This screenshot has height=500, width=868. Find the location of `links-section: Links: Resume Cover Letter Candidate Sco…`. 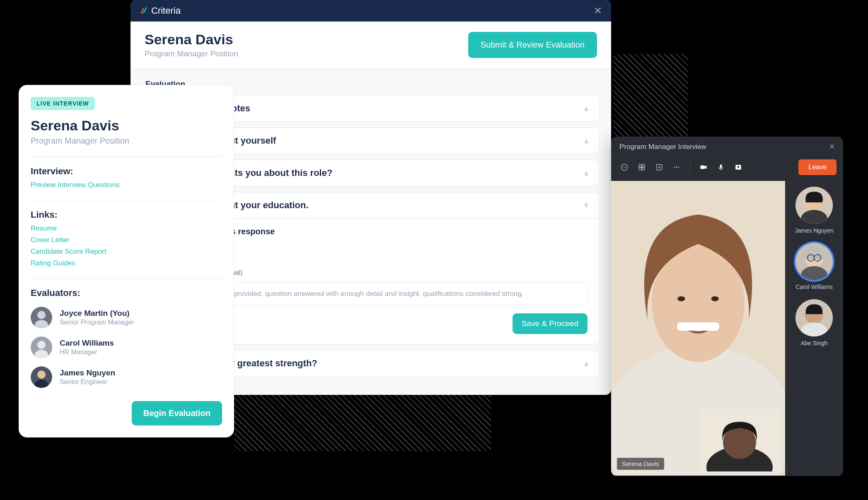

links-section: Links: Resume Cover Letter Candidate Sco… is located at coordinates (126, 233).